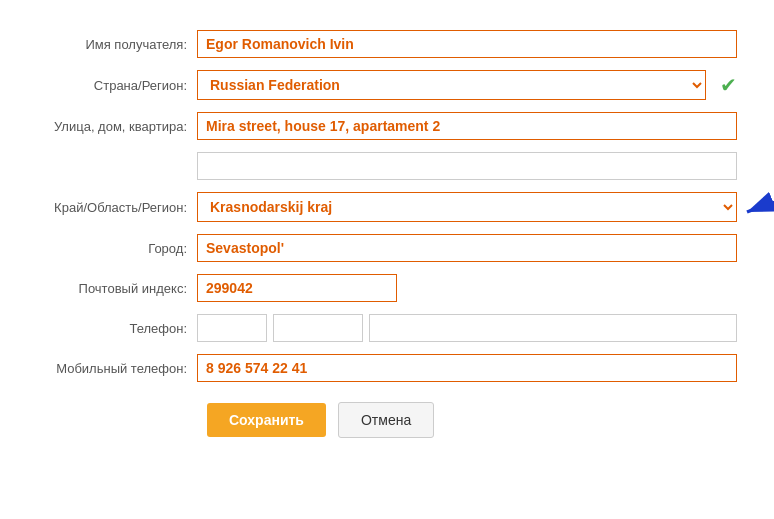 This screenshot has height=519, width=774. What do you see at coordinates (467, 207) in the screenshot?
I see `region-field: Krasnodarskij kraj` at bounding box center [467, 207].